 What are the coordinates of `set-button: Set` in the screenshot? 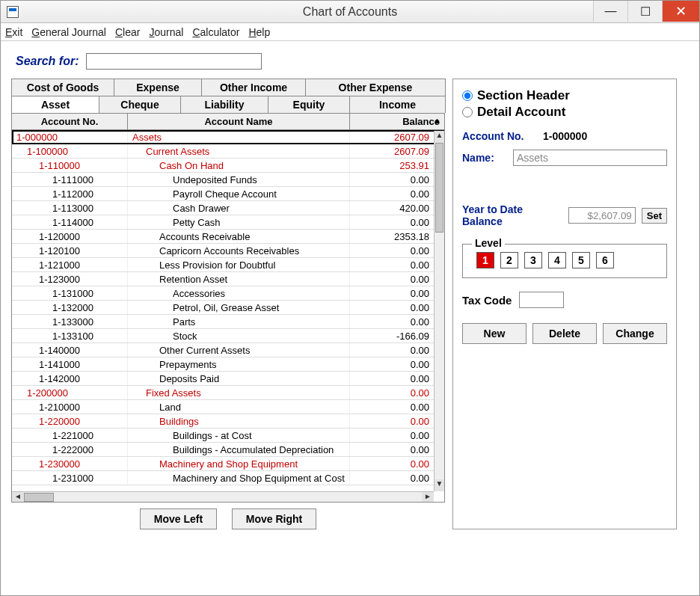 It's located at (654, 215).